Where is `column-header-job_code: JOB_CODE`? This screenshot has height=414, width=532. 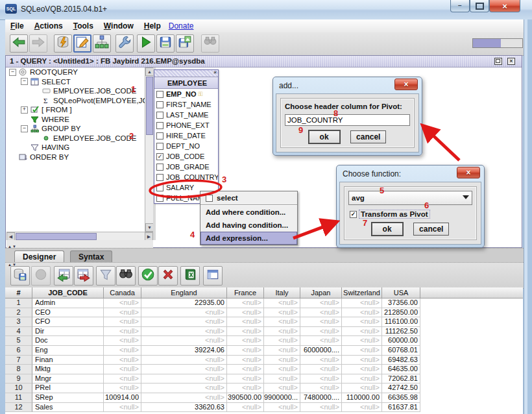
column-header-job_code: JOB_CODE is located at coordinates (68, 293).